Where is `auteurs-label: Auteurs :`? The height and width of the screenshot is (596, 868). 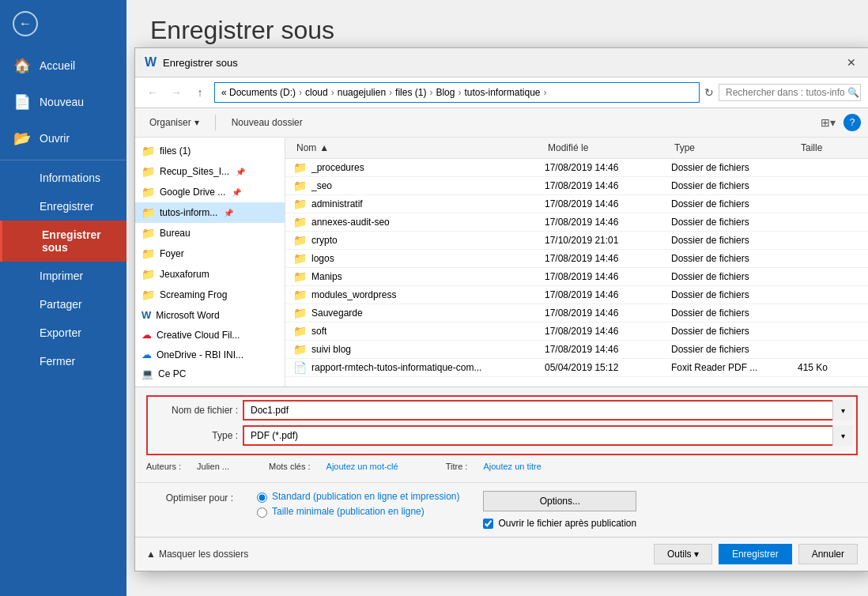
auteurs-label: Auteurs : is located at coordinates (164, 466).